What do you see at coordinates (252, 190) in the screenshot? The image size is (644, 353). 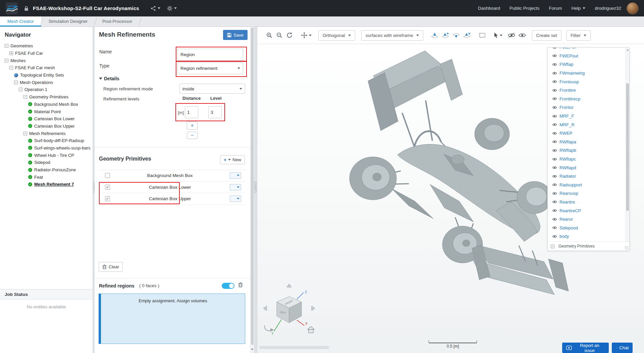 I see `form-panel-scrollbar` at bounding box center [252, 190].